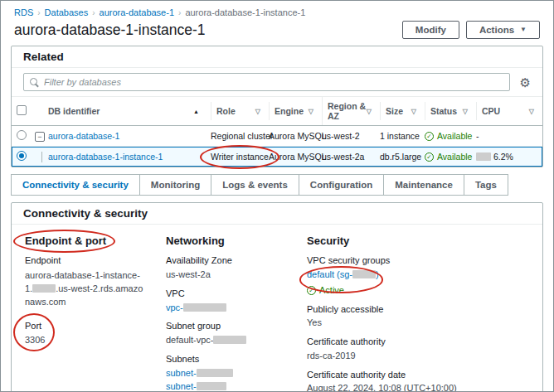 The height and width of the screenshot is (392, 554). I want to click on region-az-cell: us-west-2a, so click(351, 157).